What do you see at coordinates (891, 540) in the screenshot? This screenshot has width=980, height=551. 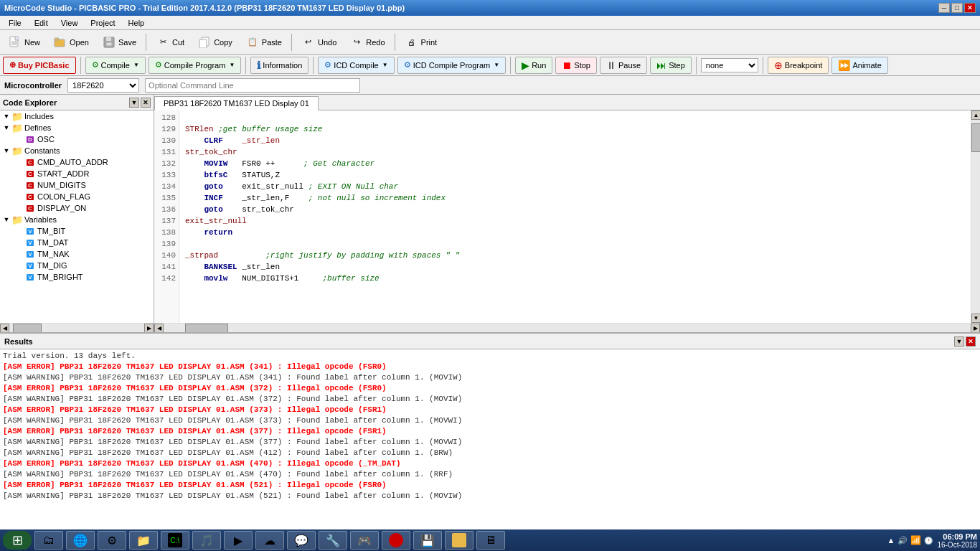 I see `sys-tray-arrow: ▲` at bounding box center [891, 540].